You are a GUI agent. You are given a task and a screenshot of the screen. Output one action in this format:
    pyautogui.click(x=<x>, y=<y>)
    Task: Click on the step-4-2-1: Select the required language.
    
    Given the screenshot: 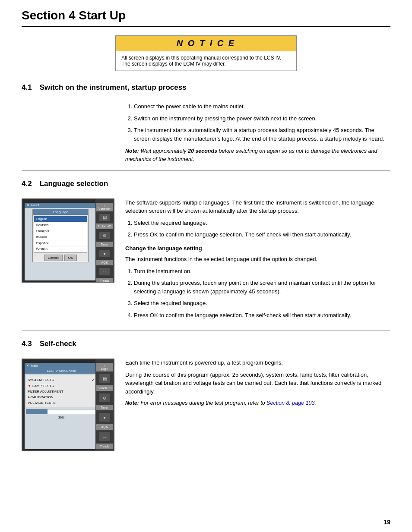 What is the action you would take?
    pyautogui.click(x=262, y=223)
    